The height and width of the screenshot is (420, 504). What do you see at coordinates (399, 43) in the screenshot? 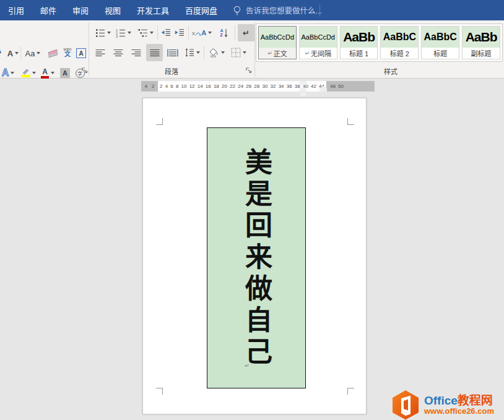
I see `style-card-heading2: AaBbC 标题 2` at bounding box center [399, 43].